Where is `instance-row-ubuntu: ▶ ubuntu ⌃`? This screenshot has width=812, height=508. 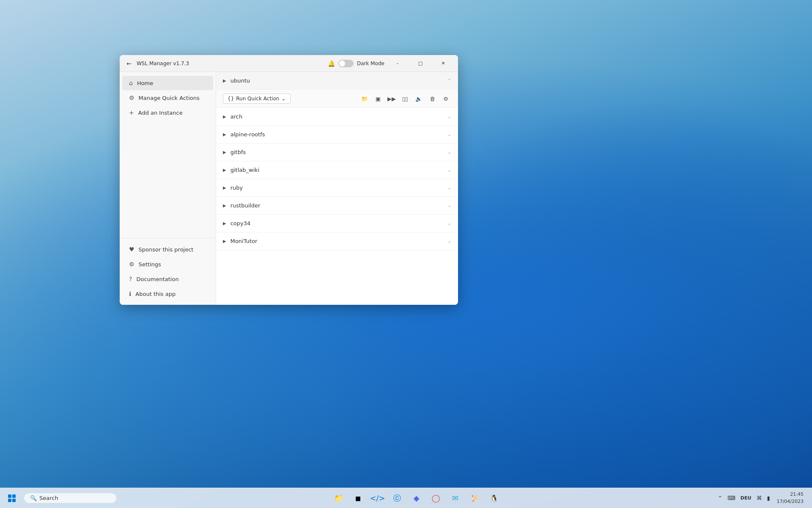 instance-row-ubuntu: ▶ ubuntu ⌃ is located at coordinates (337, 81).